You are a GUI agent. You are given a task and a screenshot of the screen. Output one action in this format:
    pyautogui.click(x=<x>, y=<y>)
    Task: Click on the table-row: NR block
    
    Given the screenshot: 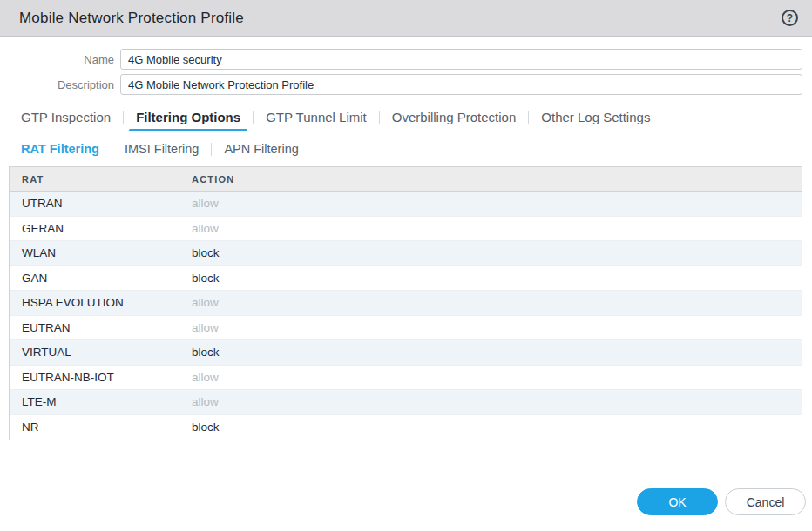 What is the action you would take?
    pyautogui.click(x=406, y=428)
    